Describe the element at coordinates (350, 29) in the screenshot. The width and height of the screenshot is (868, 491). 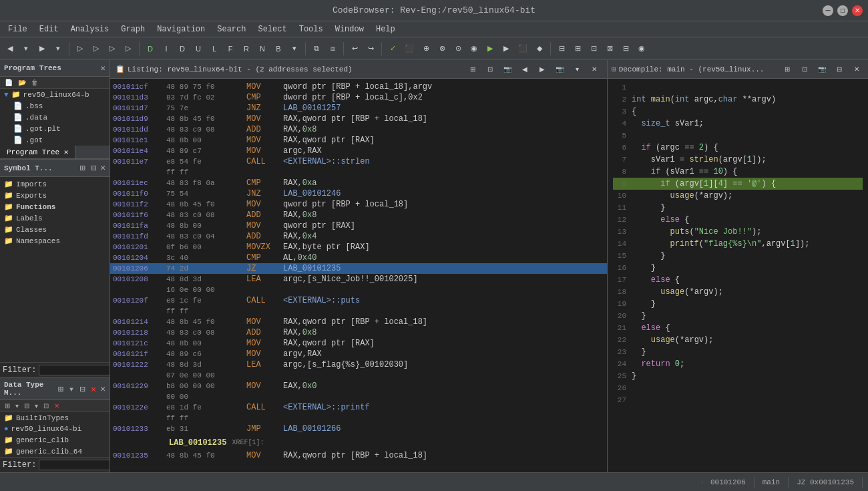
I see `menu-window: Window` at that location.